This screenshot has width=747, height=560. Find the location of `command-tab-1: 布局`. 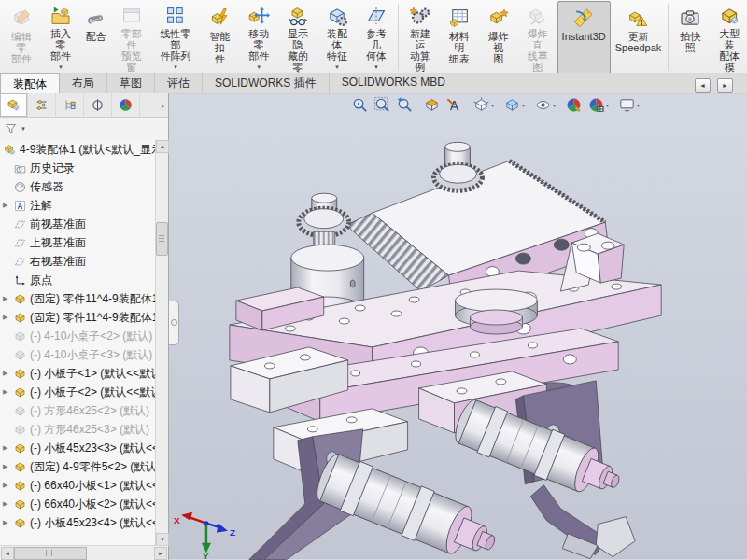

command-tab-1: 布局 is located at coordinates (84, 83).